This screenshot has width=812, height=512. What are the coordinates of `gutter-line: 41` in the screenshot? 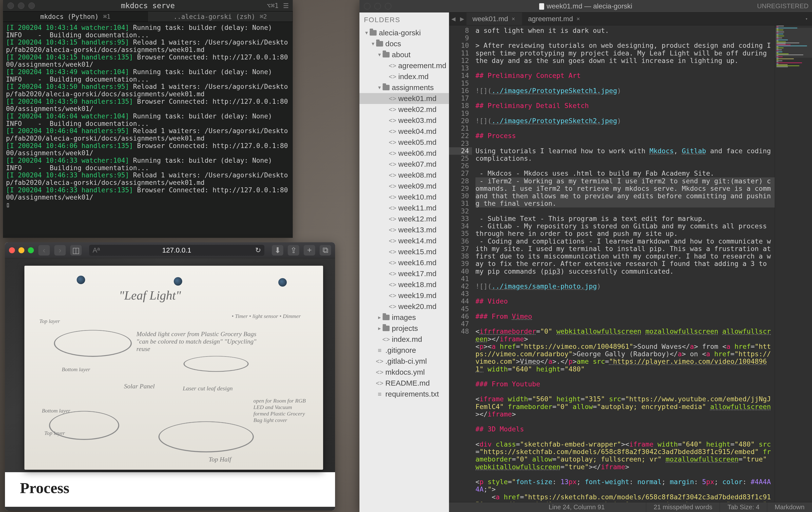 It's located at (459, 279).